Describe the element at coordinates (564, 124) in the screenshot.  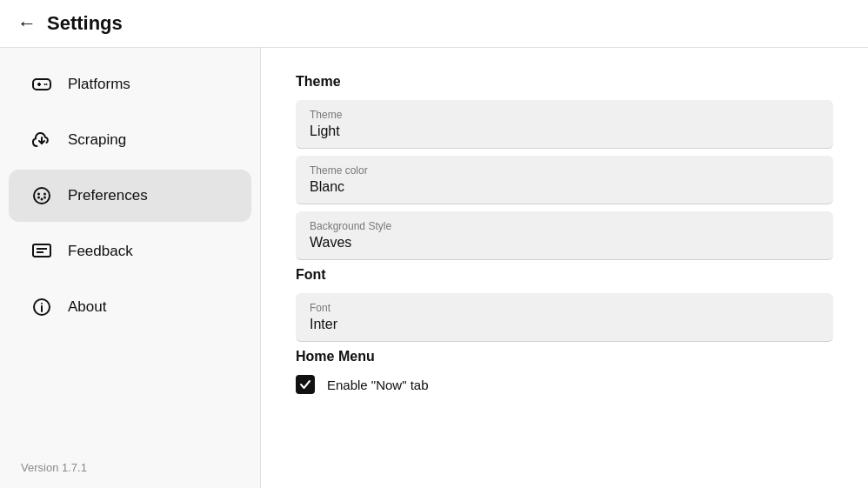
I see `theme-select-field: Theme Light` at that location.